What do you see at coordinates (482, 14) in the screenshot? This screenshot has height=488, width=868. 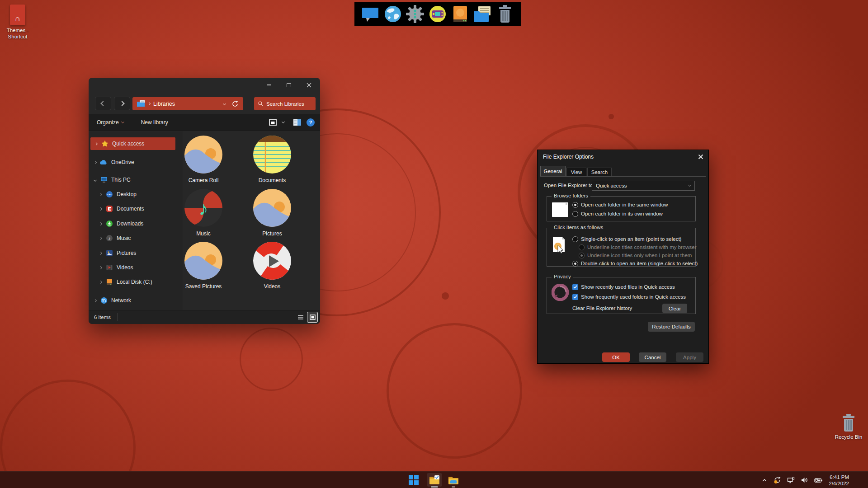 I see `documents-folder-icon` at bounding box center [482, 14].